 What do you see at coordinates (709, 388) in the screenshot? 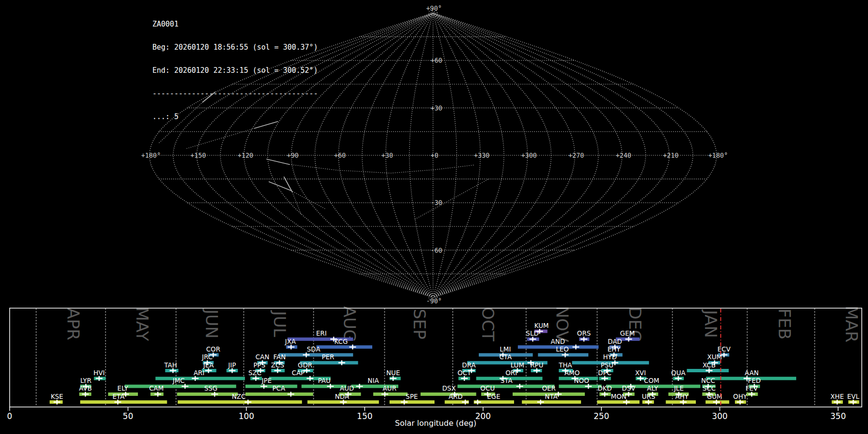
I see `shower-label-SCC: SCC` at bounding box center [709, 388].